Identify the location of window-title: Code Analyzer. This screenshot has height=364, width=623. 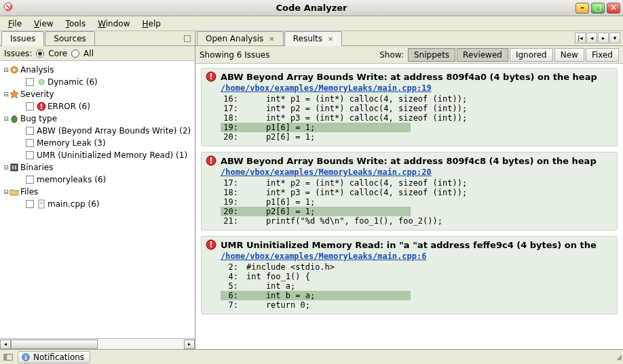
(312, 8).